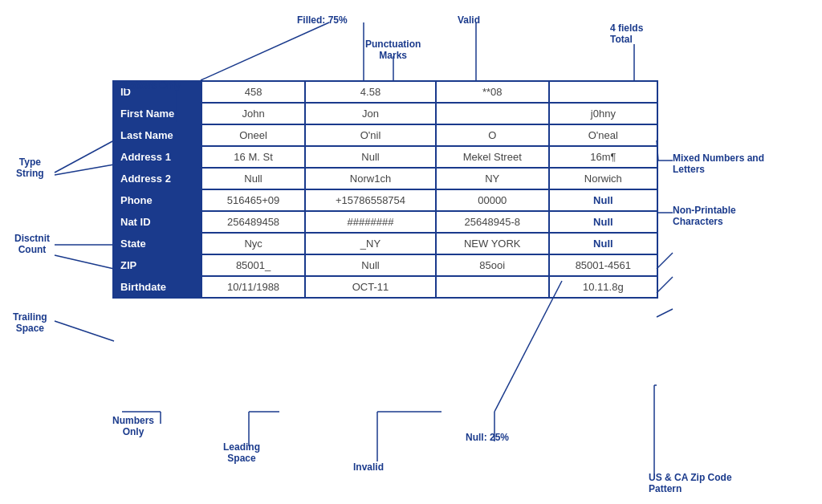 The height and width of the screenshot is (504, 822). What do you see at coordinates (371, 114) in the screenshot?
I see `cell-fn-2: Jon` at bounding box center [371, 114].